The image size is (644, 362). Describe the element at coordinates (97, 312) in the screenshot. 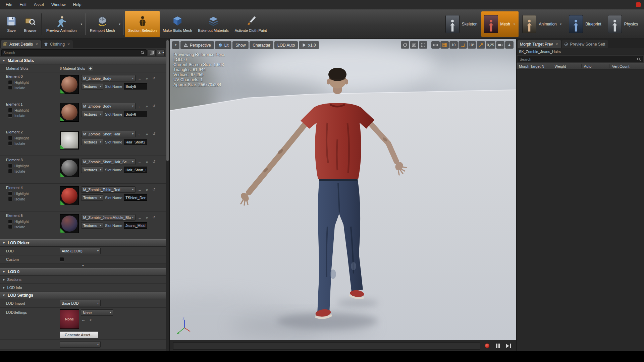

I see `lod-settings-select: None▾` at that location.